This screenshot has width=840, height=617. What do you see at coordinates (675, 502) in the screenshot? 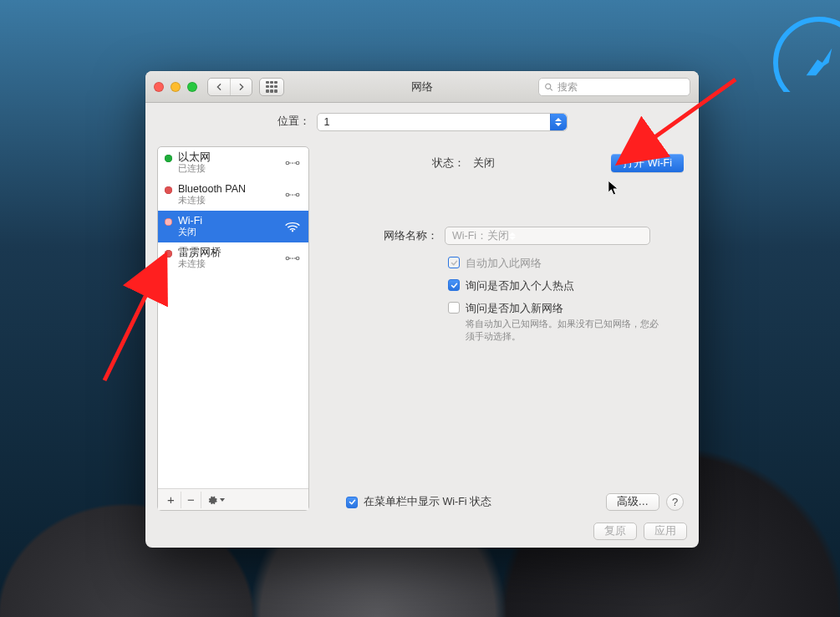
I see `help-button: ?` at bounding box center [675, 502].